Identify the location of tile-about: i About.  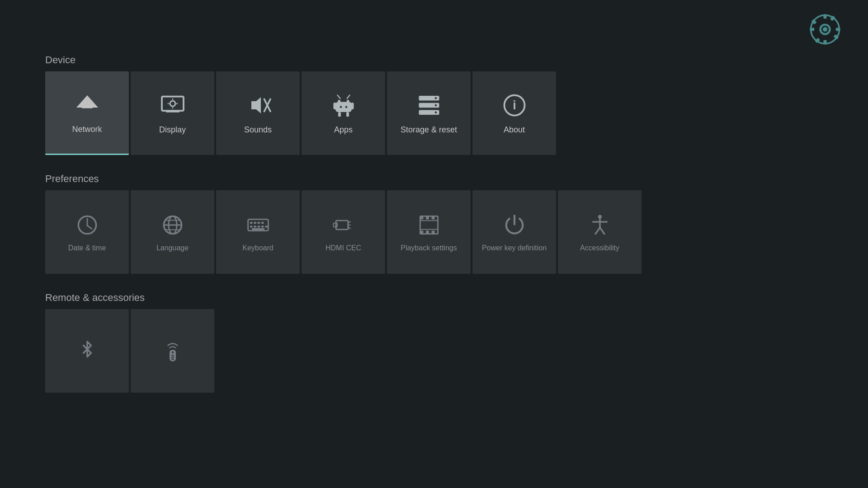
(514, 113).